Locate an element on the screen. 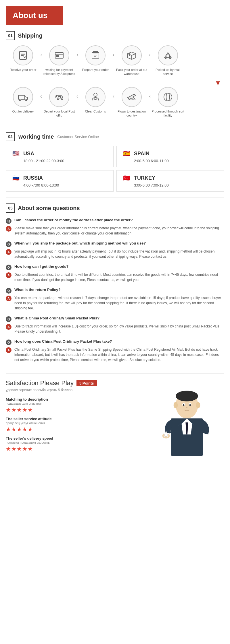  pack-label: Pack your order at out warehouse is located at coordinates (132, 72).